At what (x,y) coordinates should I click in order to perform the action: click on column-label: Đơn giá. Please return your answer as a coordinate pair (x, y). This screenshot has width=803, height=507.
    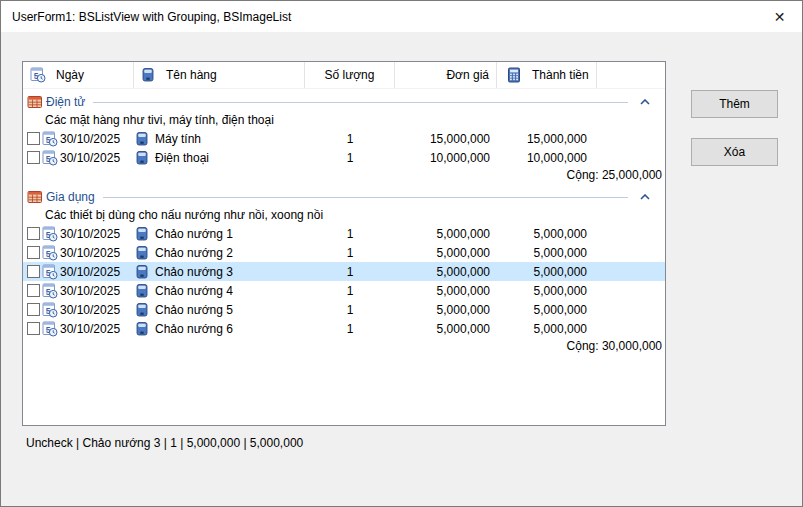
    Looking at the image, I should click on (468, 75).